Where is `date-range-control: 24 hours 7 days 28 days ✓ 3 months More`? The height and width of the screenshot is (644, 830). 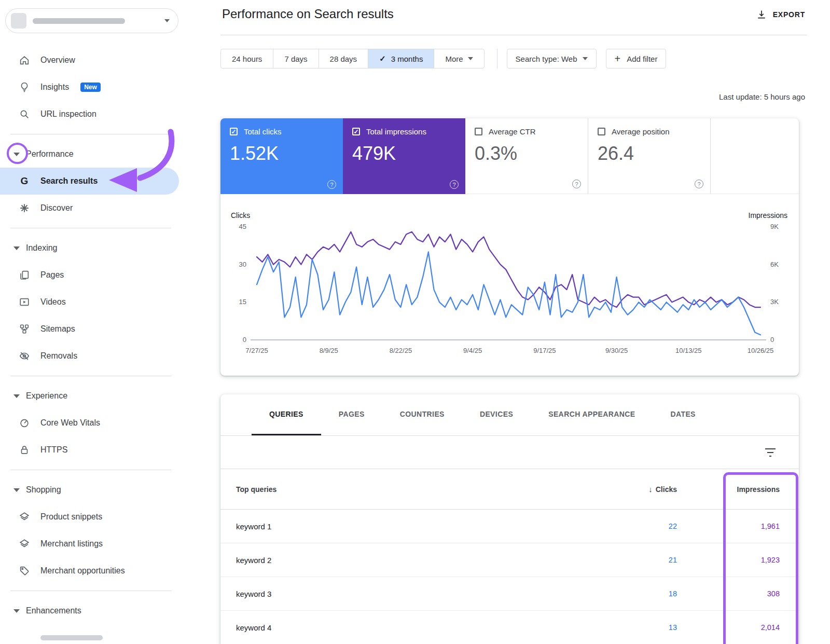
date-range-control: 24 hours 7 days 28 days ✓ 3 months More is located at coordinates (353, 59).